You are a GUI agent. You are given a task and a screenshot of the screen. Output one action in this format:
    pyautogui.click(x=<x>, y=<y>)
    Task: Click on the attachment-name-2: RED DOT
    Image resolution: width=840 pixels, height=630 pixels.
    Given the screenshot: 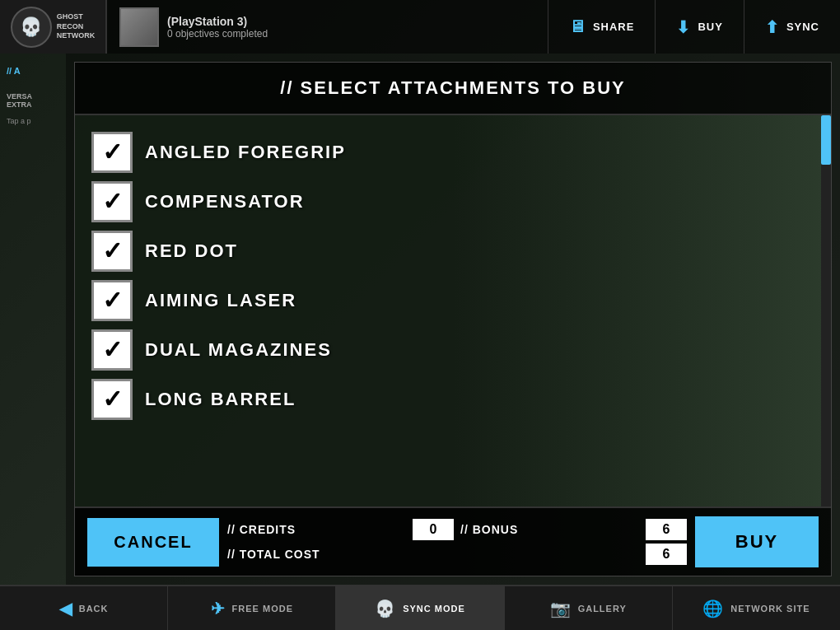 What is the action you would take?
    pyautogui.click(x=191, y=251)
    